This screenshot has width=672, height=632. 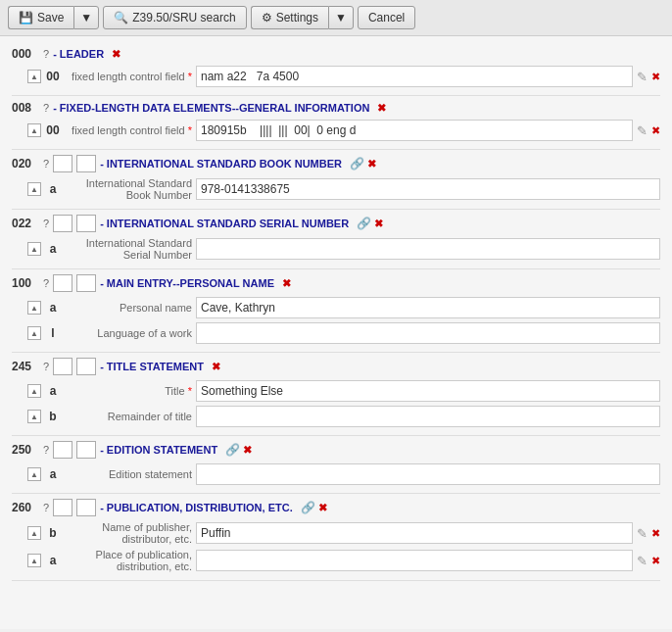 What do you see at coordinates (336, 366) in the screenshot?
I see `marc-header-245: 245?- TITLE STATEMENT✖` at bounding box center [336, 366].